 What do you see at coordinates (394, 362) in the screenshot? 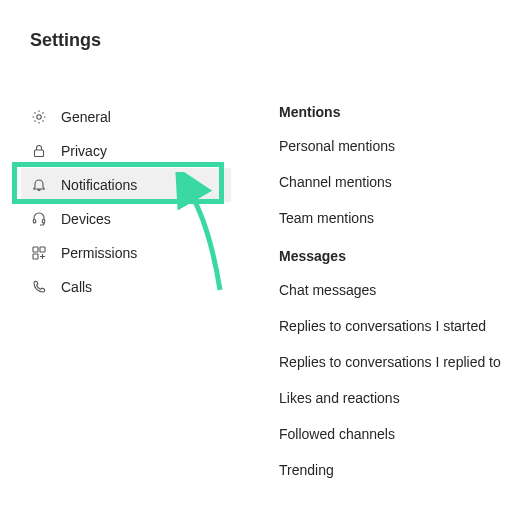
I see `setting-row: Replies to conversations I replied to` at bounding box center [394, 362].